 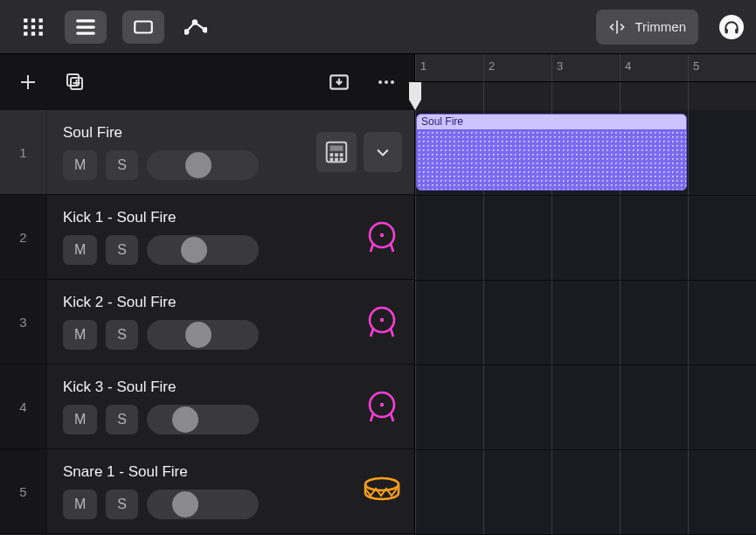 What do you see at coordinates (86, 27) in the screenshot?
I see `list-view-button` at bounding box center [86, 27].